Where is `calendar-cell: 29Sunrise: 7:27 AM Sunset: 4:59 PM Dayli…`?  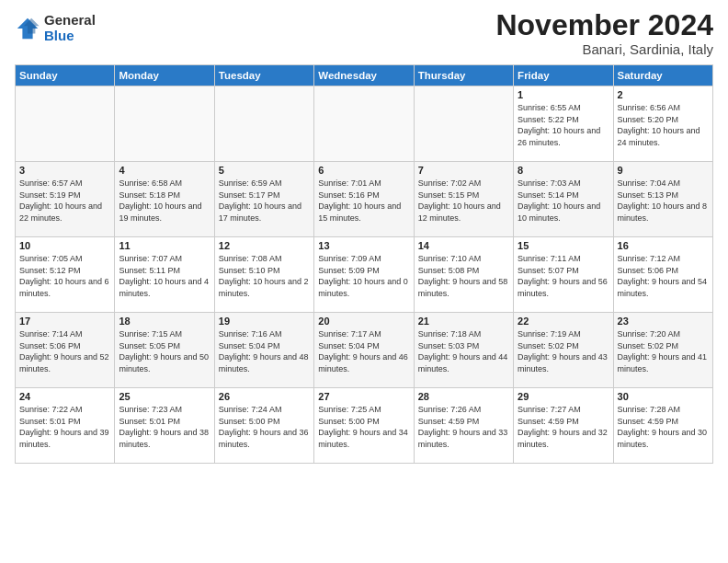
calendar-cell: 29Sunrise: 7:27 AM Sunset: 4:59 PM Dayli… is located at coordinates (563, 426).